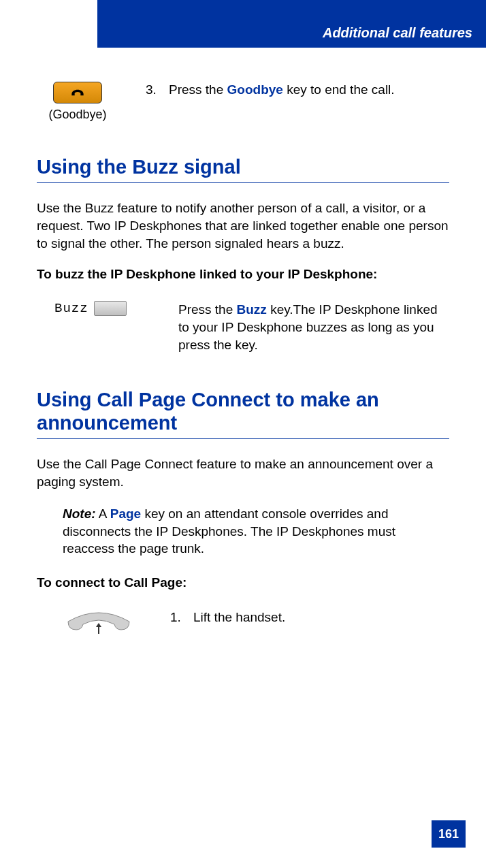 This screenshot has height=868, width=486. What do you see at coordinates (177, 618) in the screenshot?
I see `step-number: 1.` at bounding box center [177, 618].